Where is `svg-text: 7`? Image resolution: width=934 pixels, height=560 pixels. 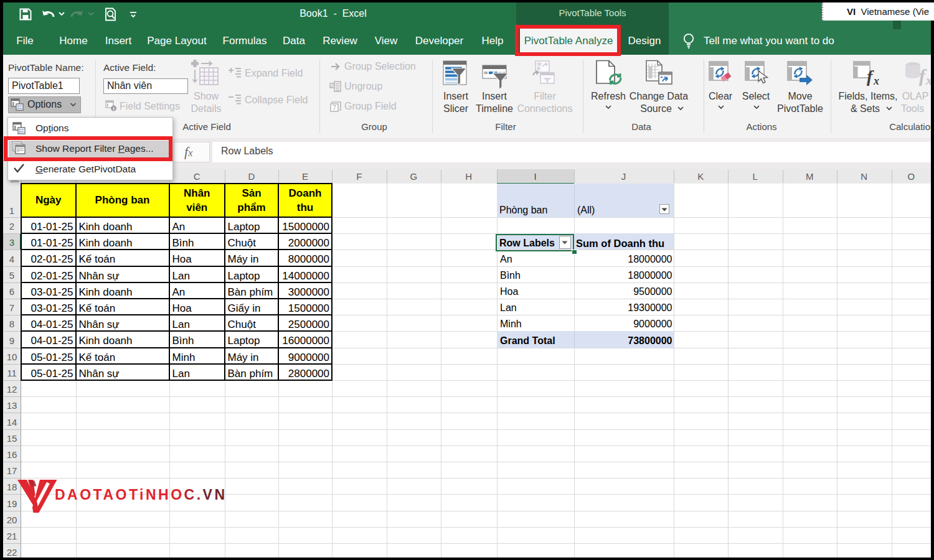
svg-text: 7 is located at coordinates (334, 108).